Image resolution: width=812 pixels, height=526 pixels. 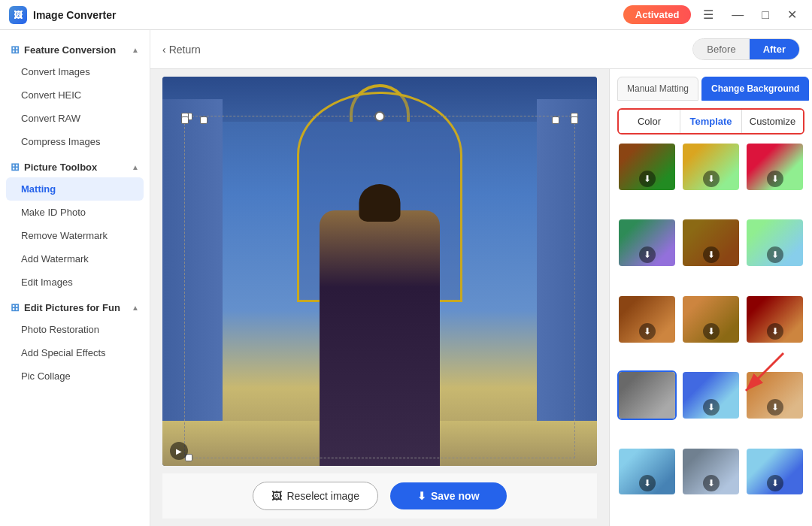 I want to click on right-tabs: Manual Matting Change Background Change …, so click(x=711, y=85).